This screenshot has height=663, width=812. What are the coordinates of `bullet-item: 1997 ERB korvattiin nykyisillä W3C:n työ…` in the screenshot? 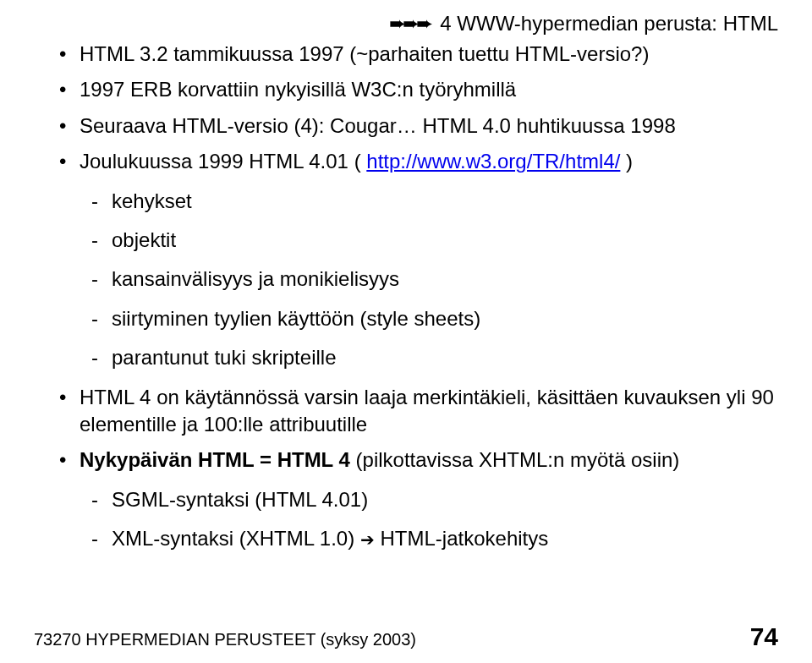 It's located at (419, 90).